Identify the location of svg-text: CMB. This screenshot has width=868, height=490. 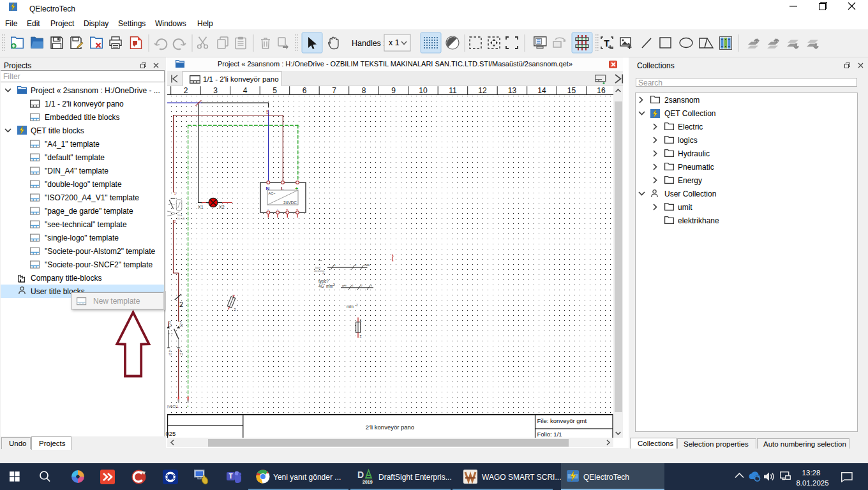
(366, 265).